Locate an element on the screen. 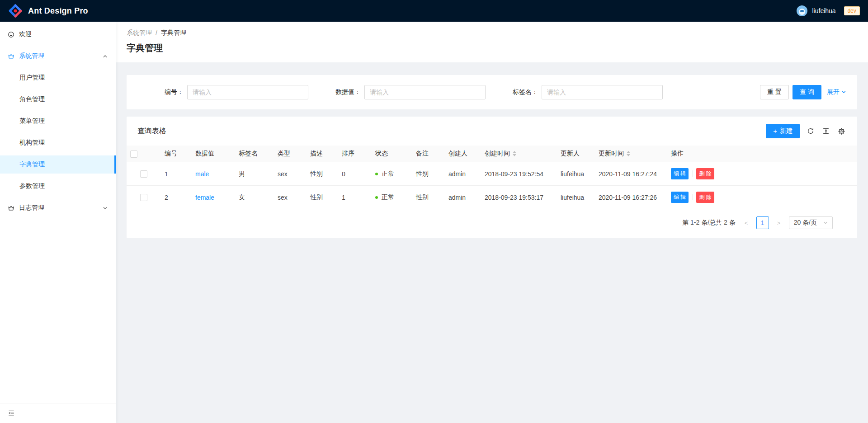  filter-field-value: 数据值： is located at coordinates (403, 92).